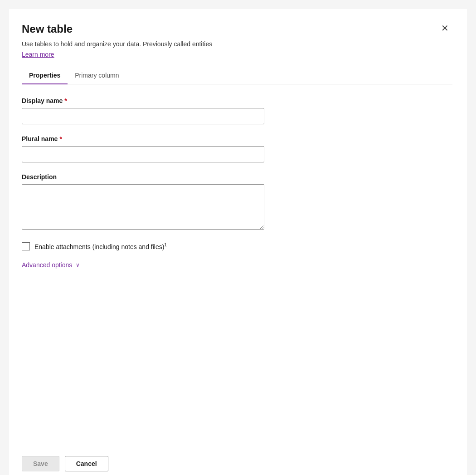 The width and height of the screenshot is (476, 475). What do you see at coordinates (97, 76) in the screenshot?
I see `tab-primary-column: Primary column` at bounding box center [97, 76].